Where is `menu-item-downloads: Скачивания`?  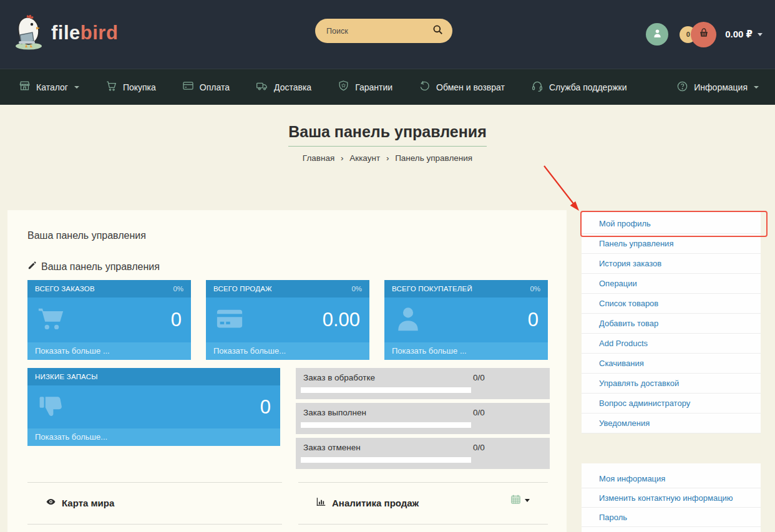 menu-item-downloads: Скачивания is located at coordinates (671, 364).